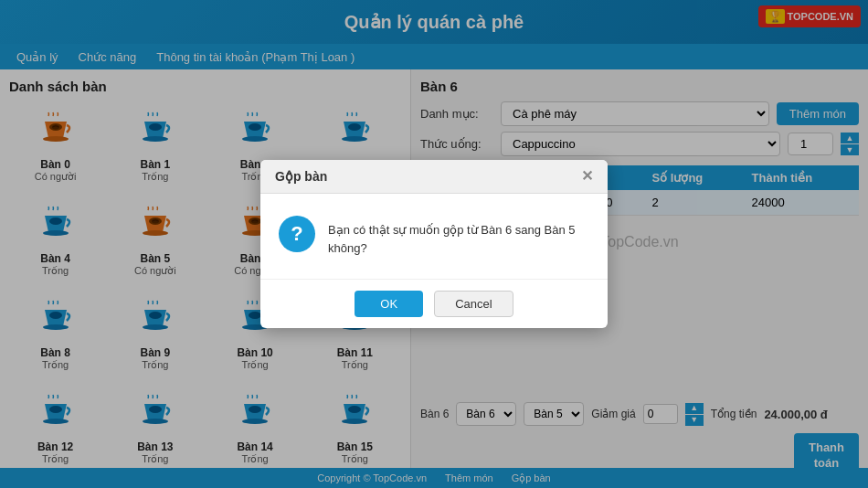 Image resolution: width=868 pixels, height=488 pixels. What do you see at coordinates (297, 234) in the screenshot?
I see `dialog-question-icon: ?` at bounding box center [297, 234].